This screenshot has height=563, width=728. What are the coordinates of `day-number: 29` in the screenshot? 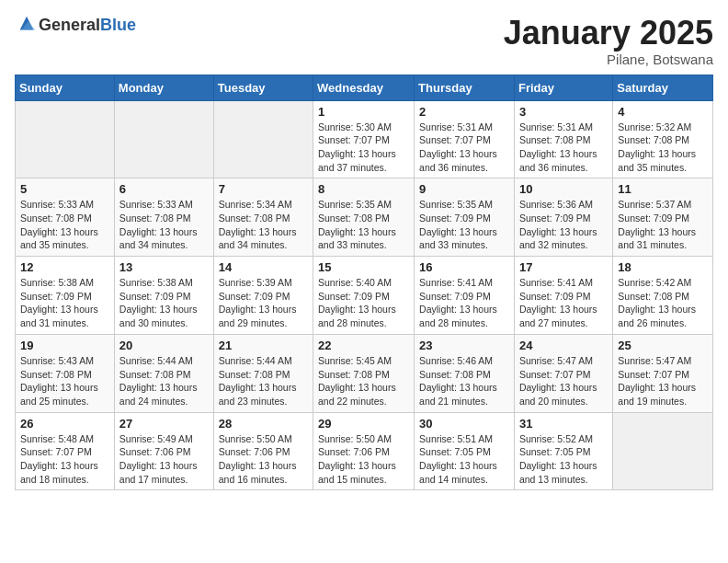 It's located at (364, 423).